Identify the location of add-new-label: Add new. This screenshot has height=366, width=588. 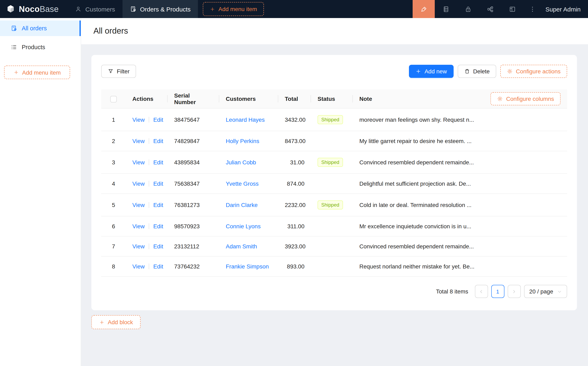
(436, 71).